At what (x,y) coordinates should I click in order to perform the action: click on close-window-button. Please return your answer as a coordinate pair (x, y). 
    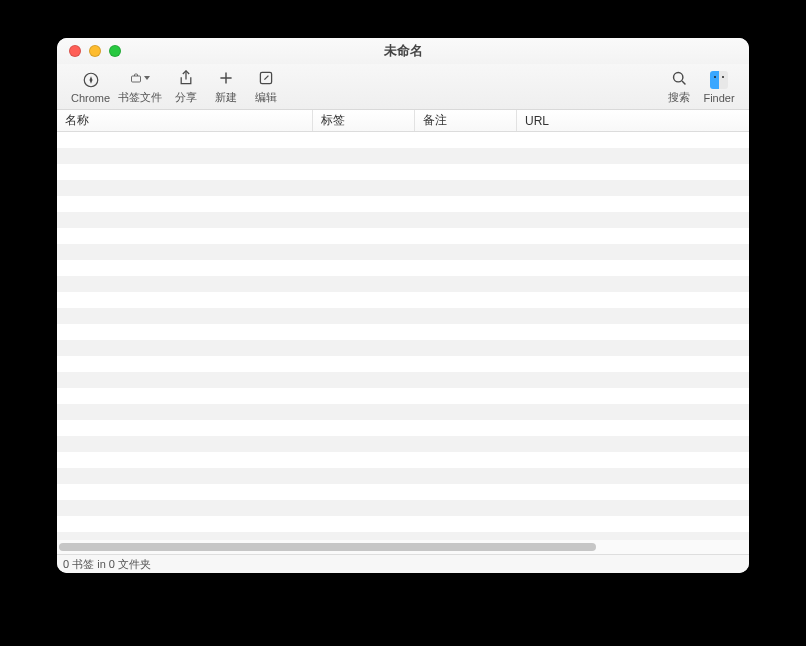
    Looking at the image, I should click on (75, 51).